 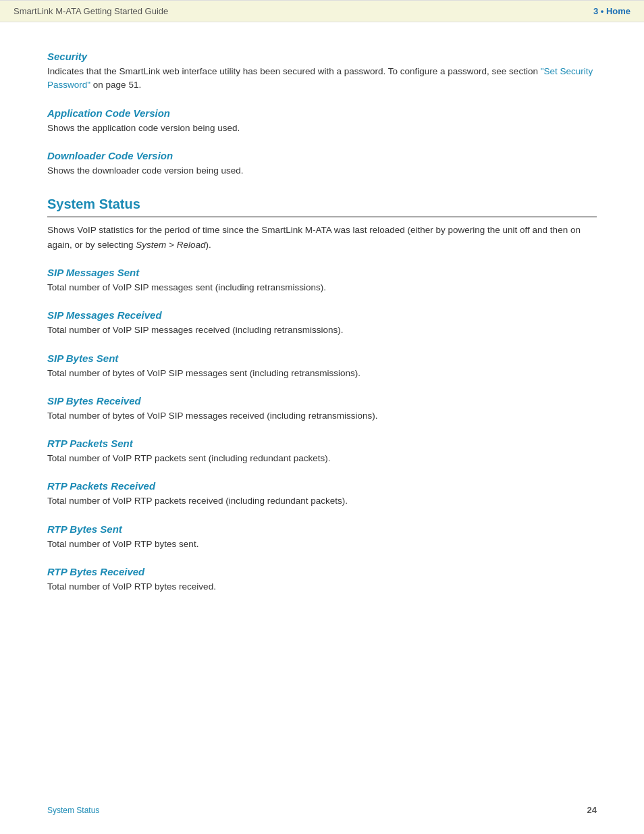 I want to click on security-section: Security Indicates that the SmartLink we…, so click(x=322, y=72).